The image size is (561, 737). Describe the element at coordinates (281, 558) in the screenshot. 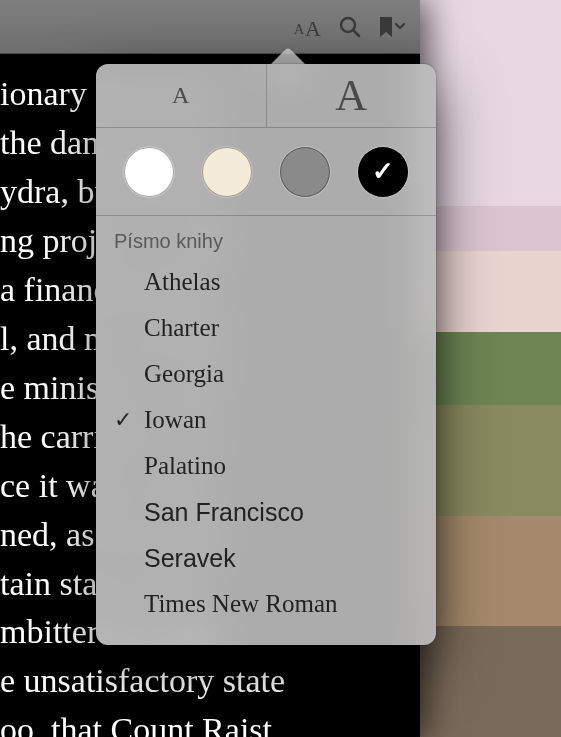

I see `font-option-label: Seravek` at that location.